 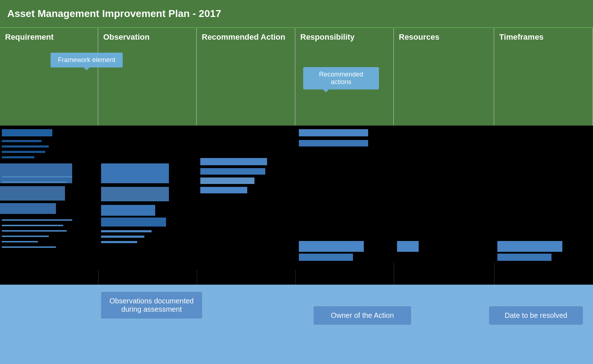 What do you see at coordinates (42, 173) in the screenshot?
I see `req-block-large` at bounding box center [42, 173].